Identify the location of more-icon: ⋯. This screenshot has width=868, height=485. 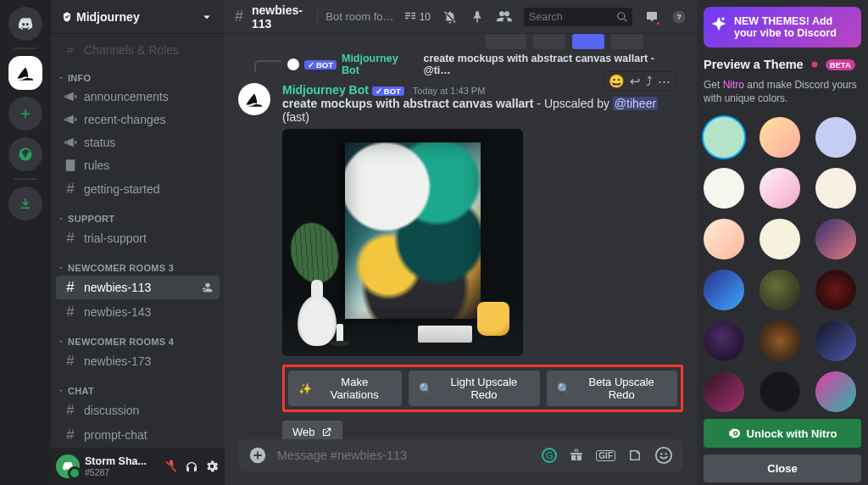
(665, 81).